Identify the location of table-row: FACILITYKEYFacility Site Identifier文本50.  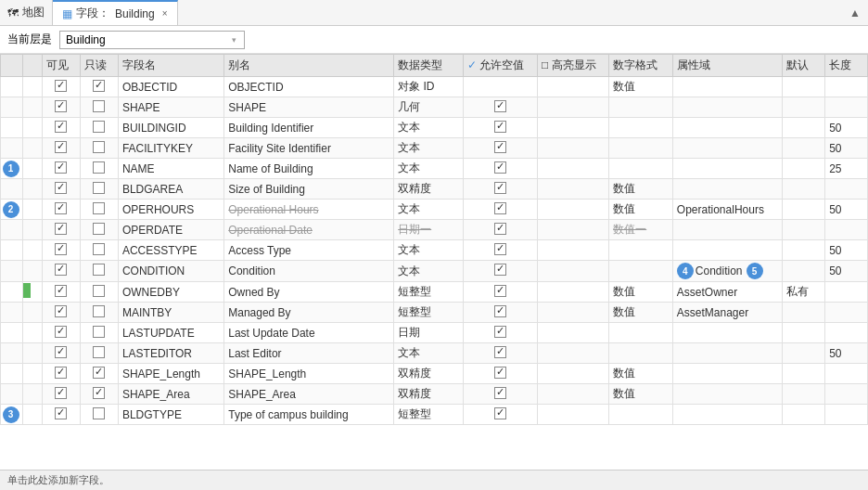
(434, 148).